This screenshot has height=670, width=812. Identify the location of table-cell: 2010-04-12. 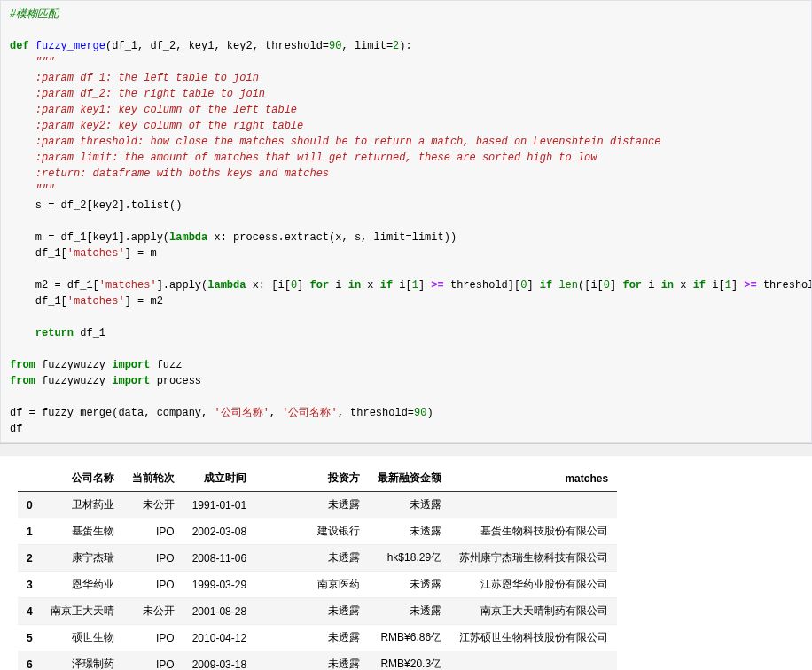
(220, 638).